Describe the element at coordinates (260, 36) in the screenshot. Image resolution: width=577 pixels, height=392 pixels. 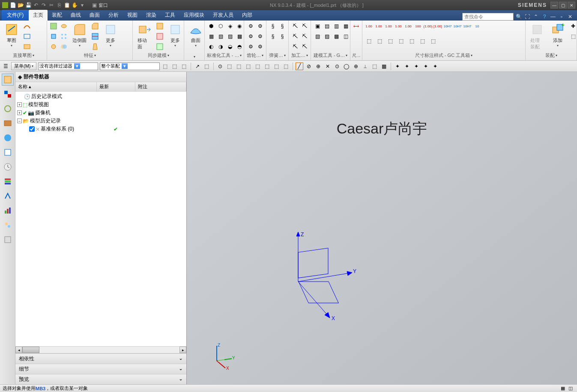
I see `gear-4-icon: ⚙` at that location.